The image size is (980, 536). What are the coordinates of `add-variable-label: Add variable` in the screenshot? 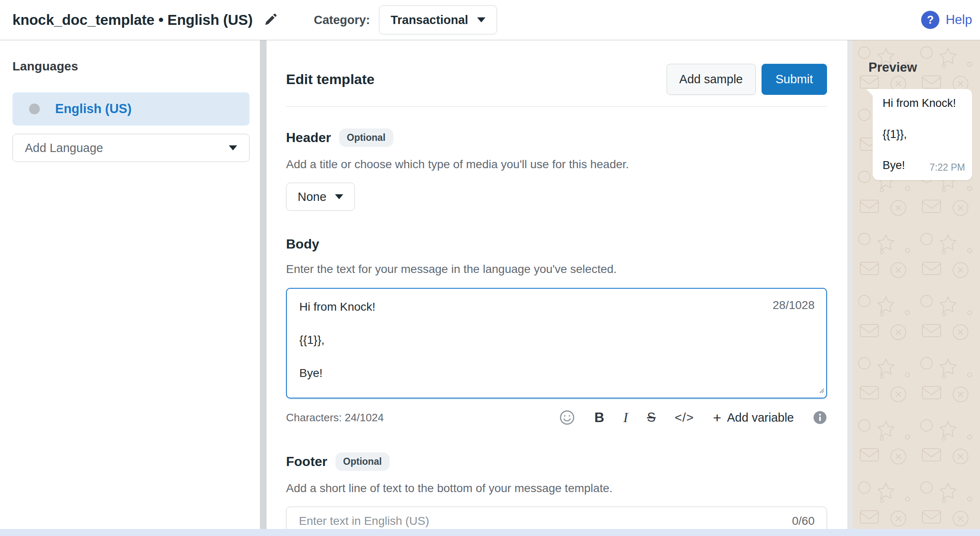 It's located at (760, 418).